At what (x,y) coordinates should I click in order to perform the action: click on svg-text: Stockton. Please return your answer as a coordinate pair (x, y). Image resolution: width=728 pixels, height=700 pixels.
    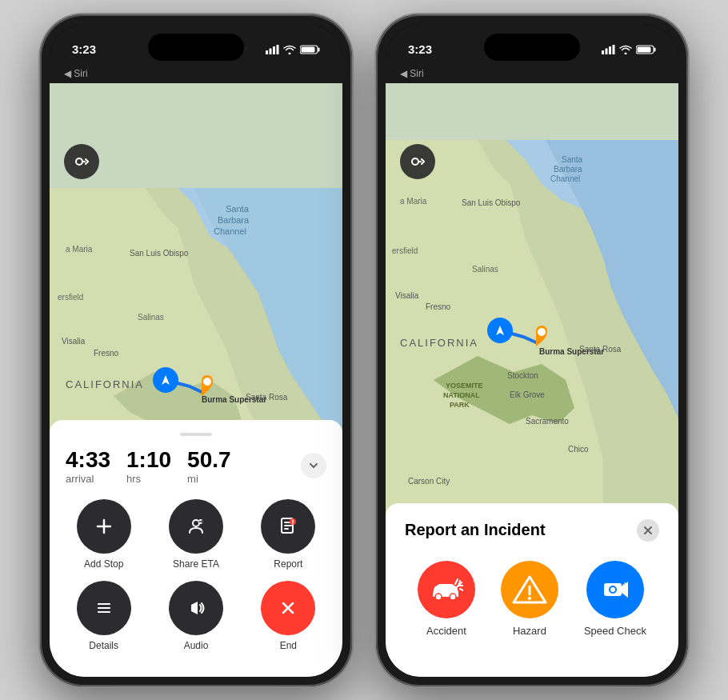
    Looking at the image, I should click on (523, 376).